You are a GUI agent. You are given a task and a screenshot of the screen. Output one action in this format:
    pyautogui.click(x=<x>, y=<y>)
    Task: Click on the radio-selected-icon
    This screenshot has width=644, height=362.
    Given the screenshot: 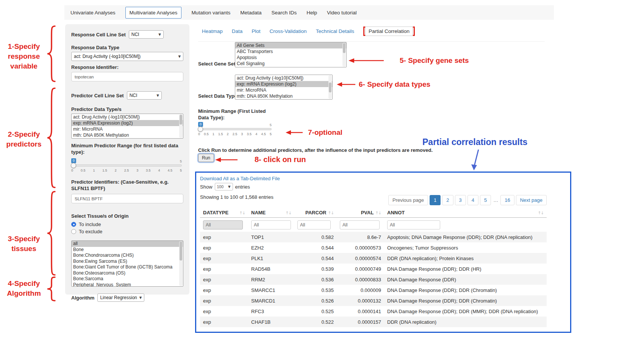 What is the action you would take?
    pyautogui.click(x=73, y=224)
    